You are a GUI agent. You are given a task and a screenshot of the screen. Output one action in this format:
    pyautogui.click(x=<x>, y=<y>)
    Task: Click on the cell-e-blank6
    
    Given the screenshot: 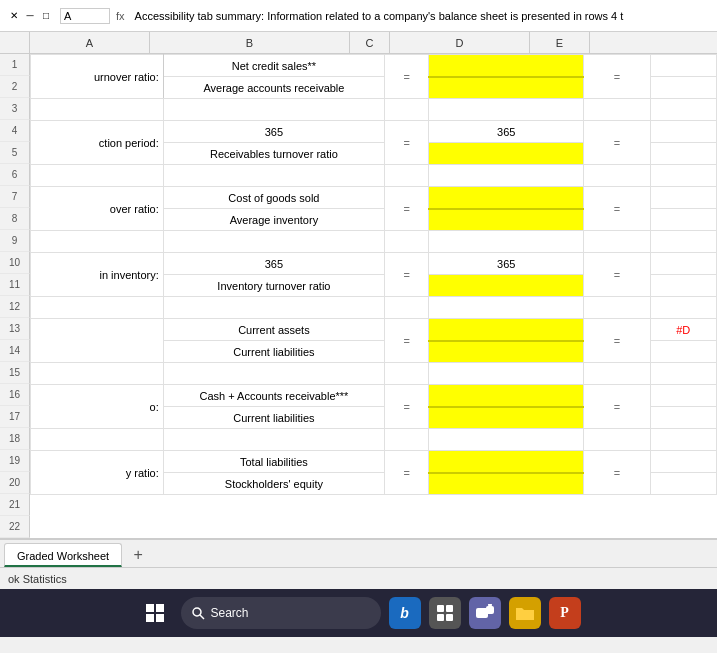 What is the action you would take?
    pyautogui.click(x=617, y=440)
    